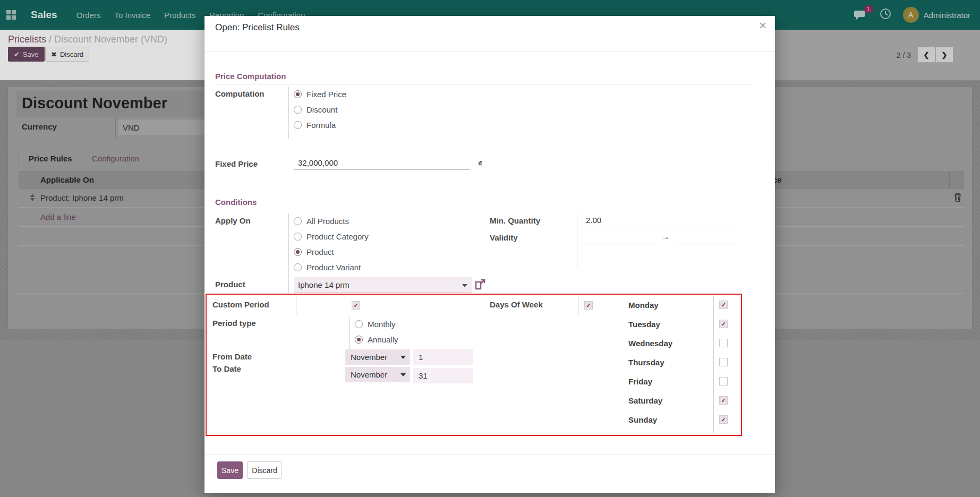  What do you see at coordinates (39, 126) in the screenshot?
I see `currency-label: Currency` at bounding box center [39, 126].